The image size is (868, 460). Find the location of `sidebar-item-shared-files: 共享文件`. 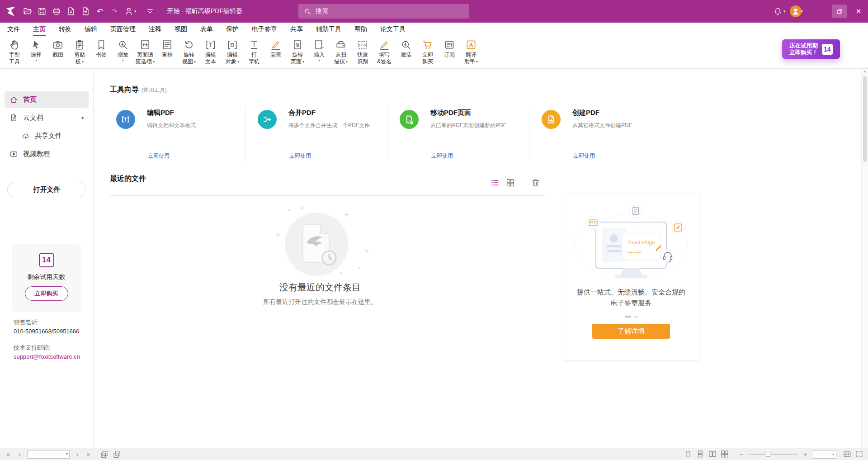

sidebar-item-shared-files: 共享文件 is located at coordinates (47, 136).